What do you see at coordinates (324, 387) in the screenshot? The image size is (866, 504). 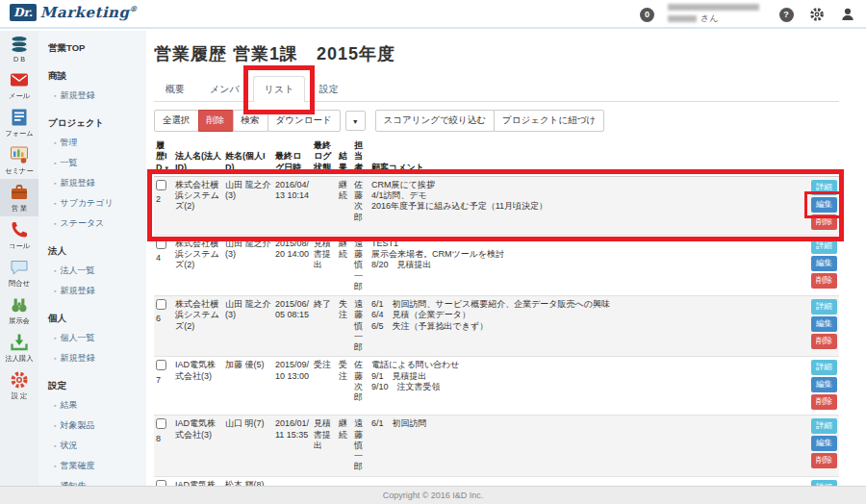 I see `cell-last-status: 受注` at bounding box center [324, 387].